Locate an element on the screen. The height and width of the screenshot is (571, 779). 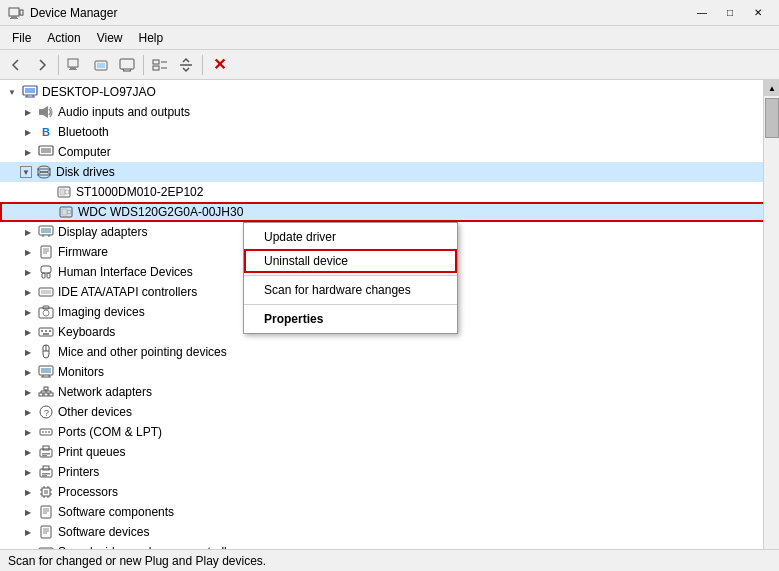
keyboards-expander: ▶ is located at coordinates (28, 332).